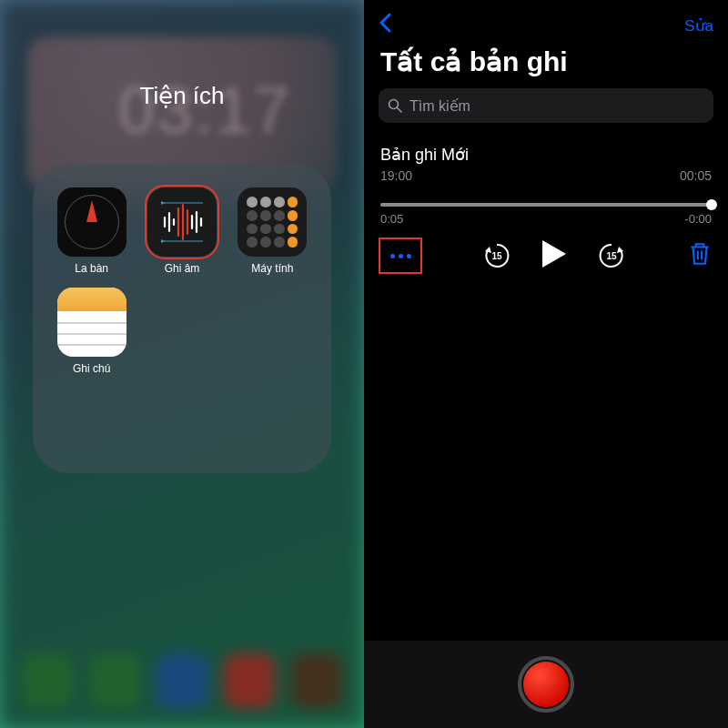 The height and width of the screenshot is (728, 728). I want to click on delete-button, so click(700, 256).